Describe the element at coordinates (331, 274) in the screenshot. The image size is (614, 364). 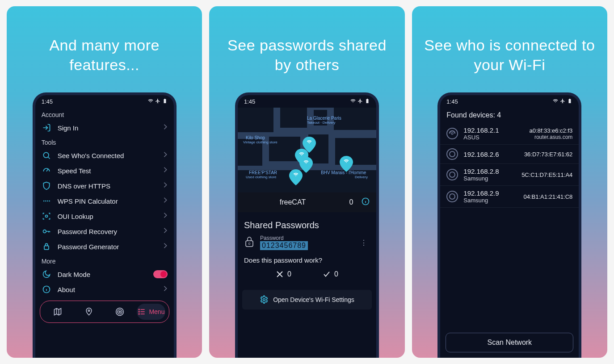
I see `vote-yes-button: 0` at that location.